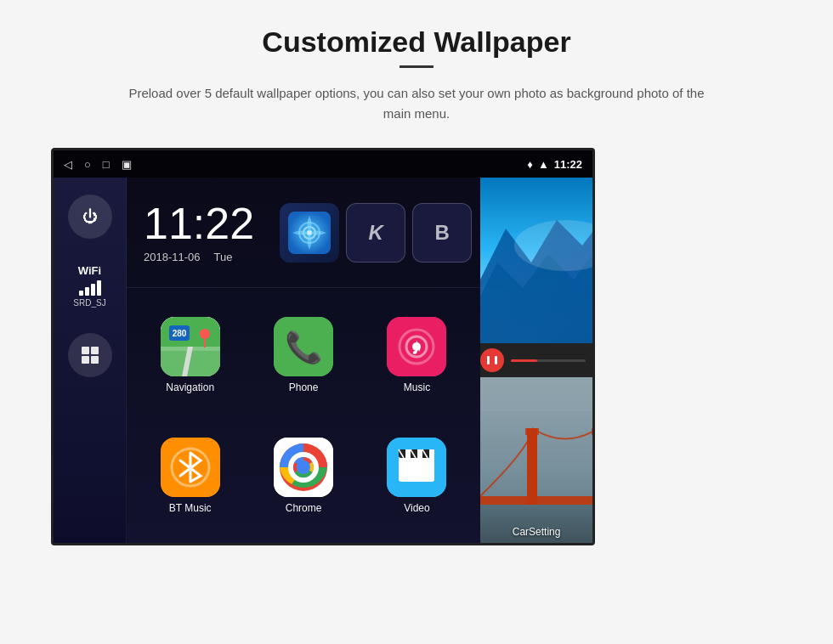 The image size is (833, 644). I want to click on status-bar-left: ◁ ○ □ ▣, so click(98, 165).